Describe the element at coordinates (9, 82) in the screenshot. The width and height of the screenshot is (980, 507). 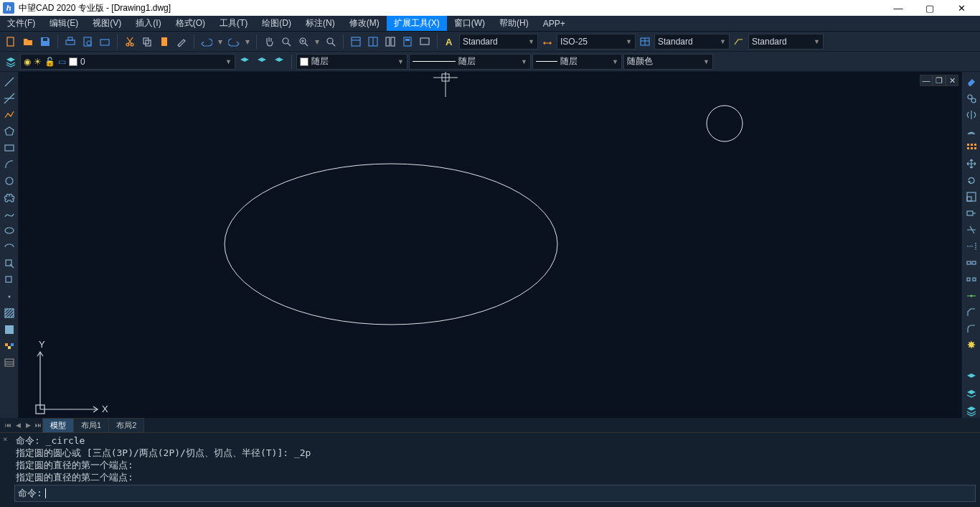
I see `line-icon` at that location.